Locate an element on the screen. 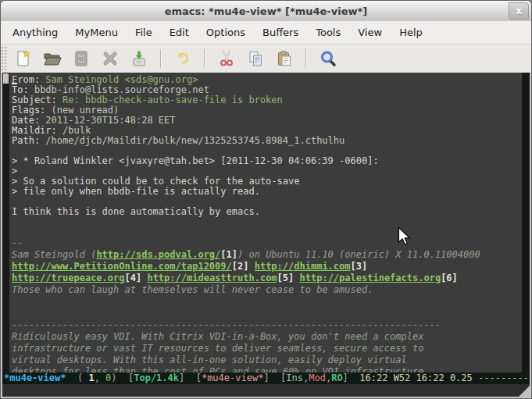  footnote-ref: [2] is located at coordinates (241, 266).